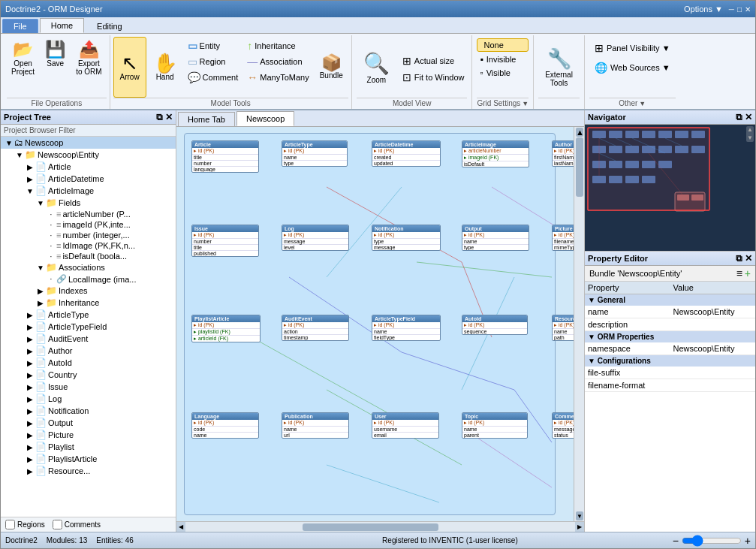  Describe the element at coordinates (315, 327) in the screenshot. I see `entity-box-14: AuditEvent ▸ id (PK) action timestamp` at that location.